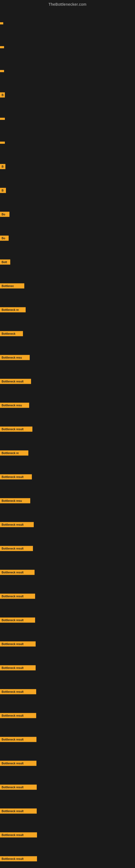  I want to click on bar-label: Bottlenec, so click(12, 286).